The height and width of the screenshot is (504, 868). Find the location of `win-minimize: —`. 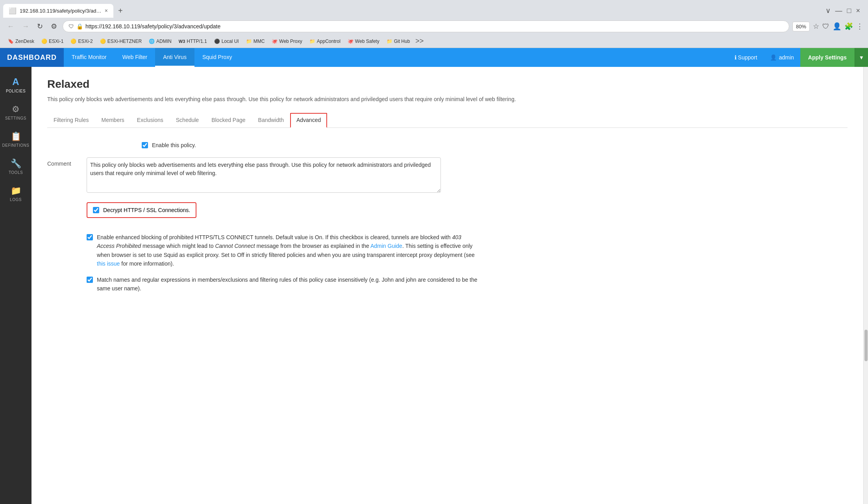

win-minimize: — is located at coordinates (839, 11).